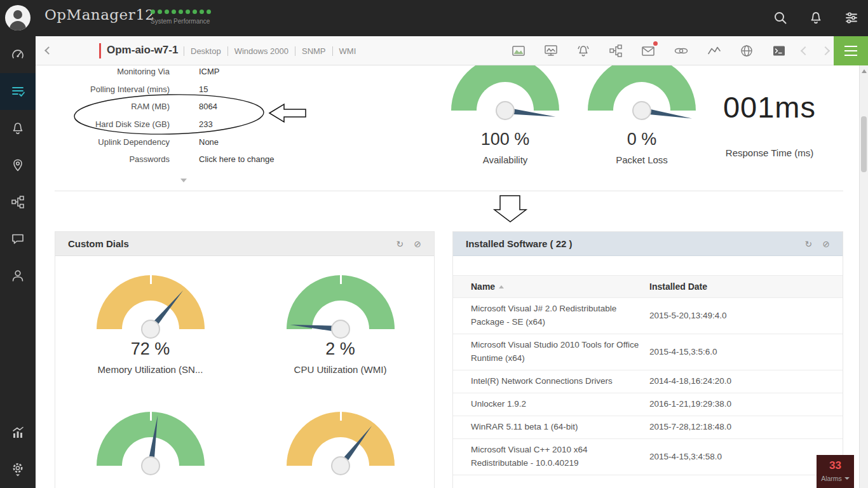 The height and width of the screenshot is (488, 868). I want to click on sidebar-item-topology, so click(18, 202).